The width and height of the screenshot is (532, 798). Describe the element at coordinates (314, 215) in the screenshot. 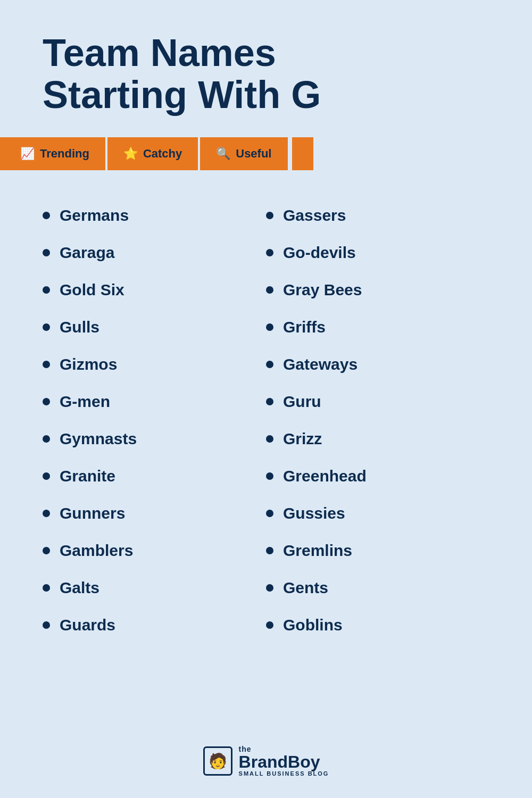

I see `item-label: Gassers` at that location.